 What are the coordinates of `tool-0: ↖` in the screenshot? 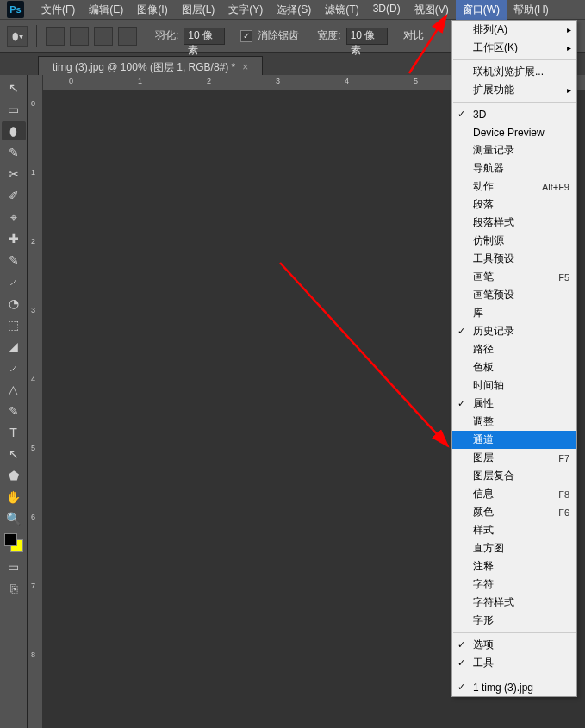 It's located at (14, 88).